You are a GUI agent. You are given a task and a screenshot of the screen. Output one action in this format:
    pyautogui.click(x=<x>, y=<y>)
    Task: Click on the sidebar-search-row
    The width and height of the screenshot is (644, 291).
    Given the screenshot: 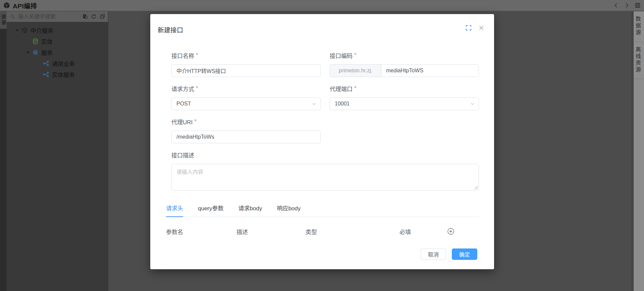 What is the action you would take?
    pyautogui.click(x=57, y=17)
    